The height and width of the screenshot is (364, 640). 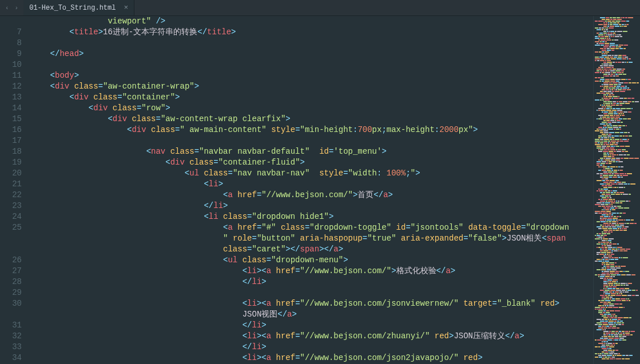 I want to click on line-number: 23, so click(x=11, y=206).